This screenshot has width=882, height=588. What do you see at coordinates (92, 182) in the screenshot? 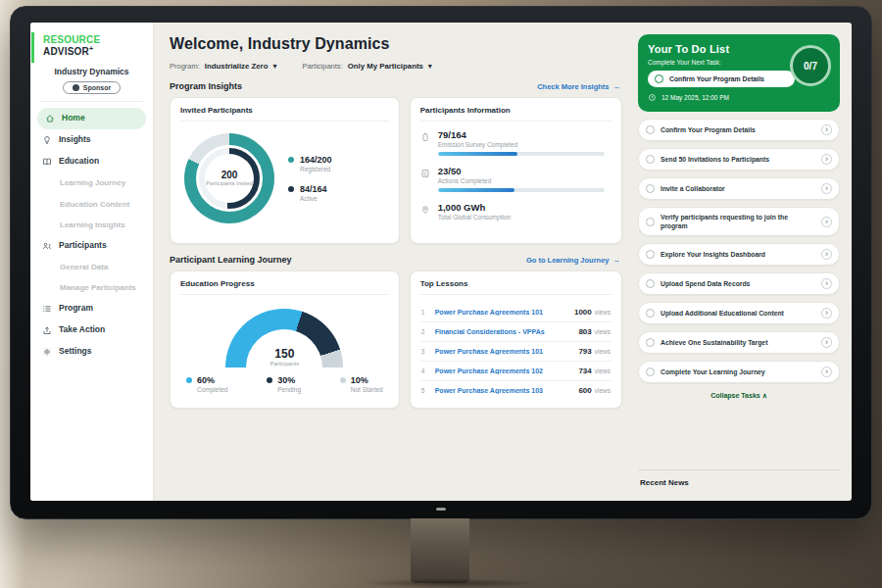
I see `sidebar-item-learning-journey: Learning Journey` at bounding box center [92, 182].